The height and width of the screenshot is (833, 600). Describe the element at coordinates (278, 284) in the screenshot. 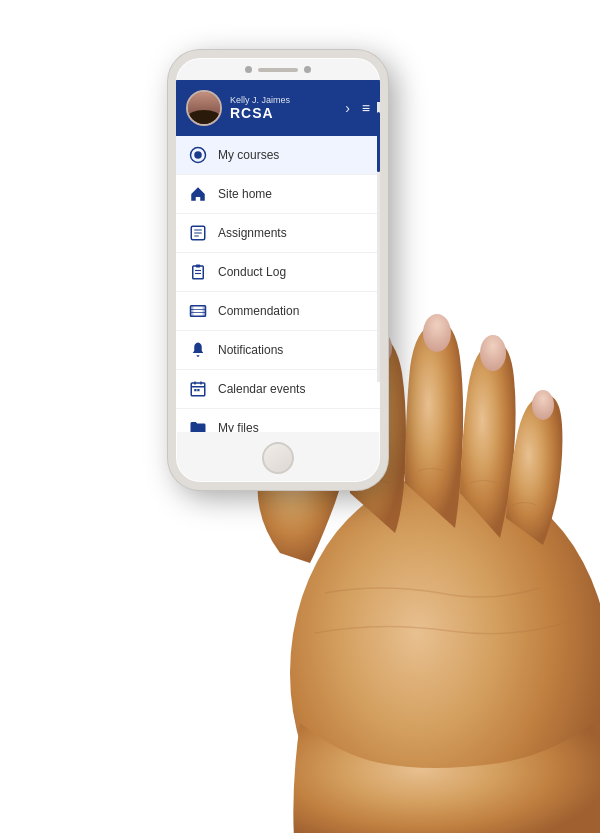

I see `menu-list: My courses Site home` at that location.